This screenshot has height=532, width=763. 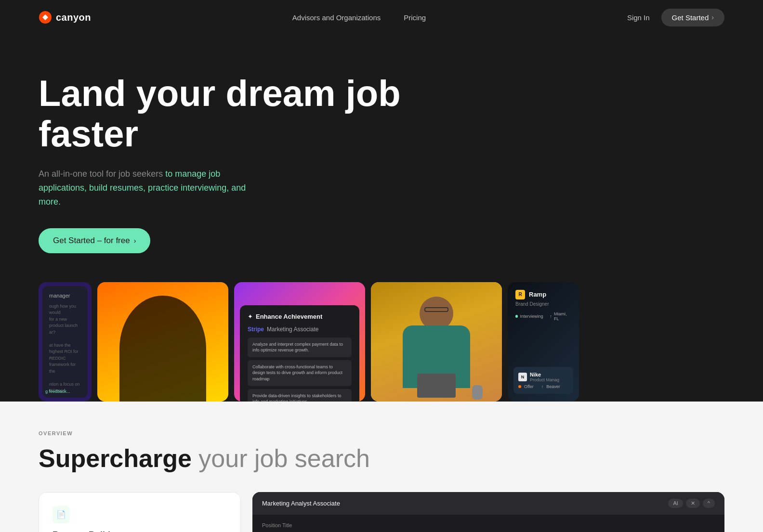 I want to click on enhance-title: Enhance Achievement, so click(x=289, y=317).